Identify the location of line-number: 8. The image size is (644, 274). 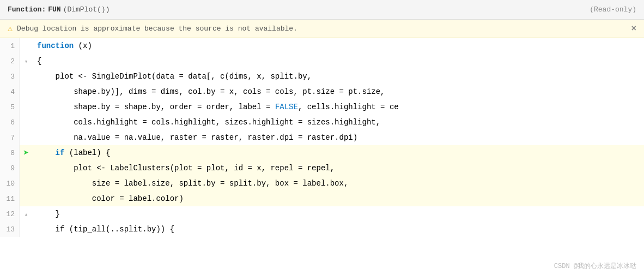
(10, 153).